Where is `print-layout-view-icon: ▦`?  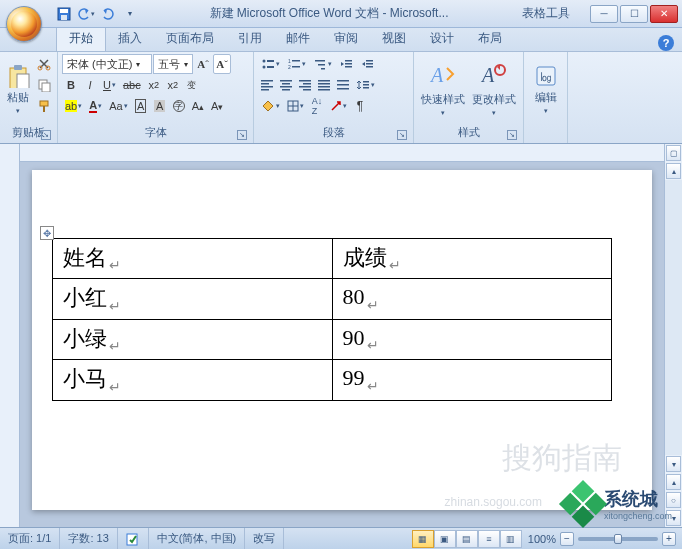 print-layout-view-icon: ▦ is located at coordinates (423, 539).